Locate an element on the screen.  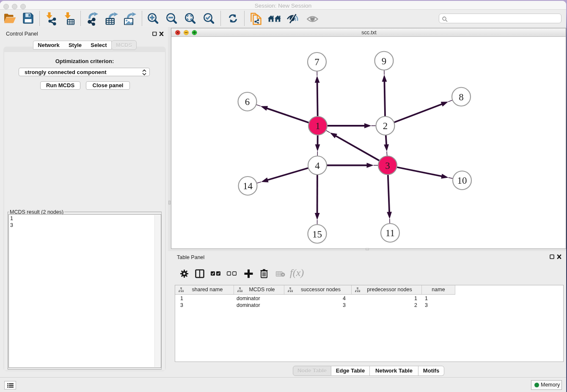
svg-text: 6 is located at coordinates (248, 102).